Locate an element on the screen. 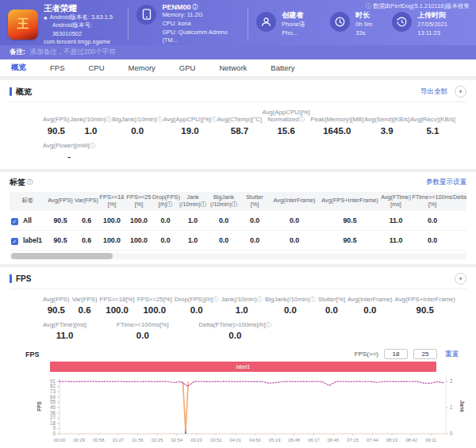 Image resolution: width=476 pixels, height=448 pixels. svg-text: 36 is located at coordinates (53, 412).